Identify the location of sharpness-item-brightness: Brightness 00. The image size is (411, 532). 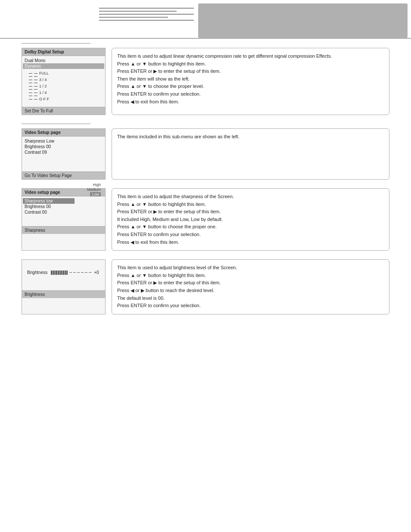
(49, 207).